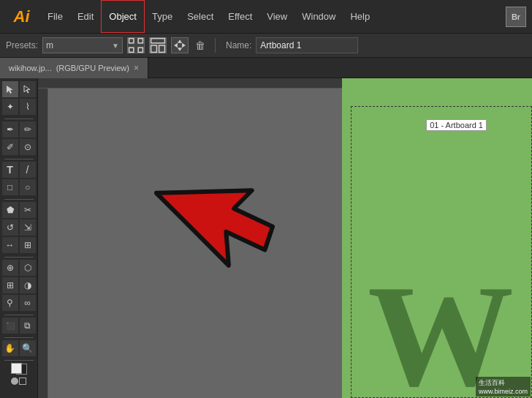 This screenshot has height=398, width=532. I want to click on perspective-btn: ⬡, so click(28, 268).